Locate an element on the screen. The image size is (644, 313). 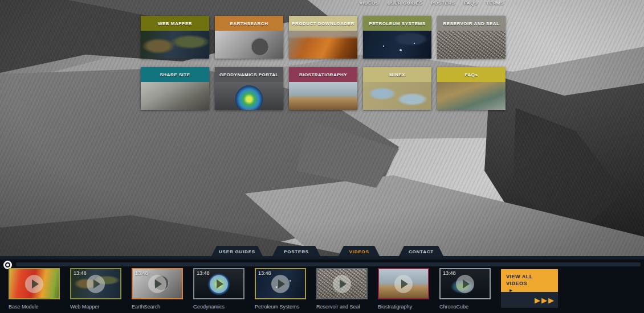
tile-label: PETROLEUM SYSTEMS is located at coordinates (397, 24).